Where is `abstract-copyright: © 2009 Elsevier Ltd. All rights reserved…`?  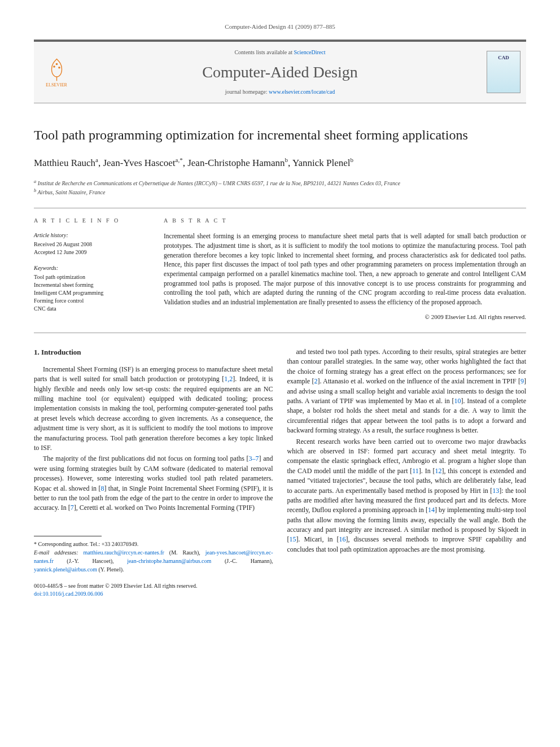
abstract-copyright: © 2009 Elsevier Ltd. All rights reserved… is located at coordinates (345, 317).